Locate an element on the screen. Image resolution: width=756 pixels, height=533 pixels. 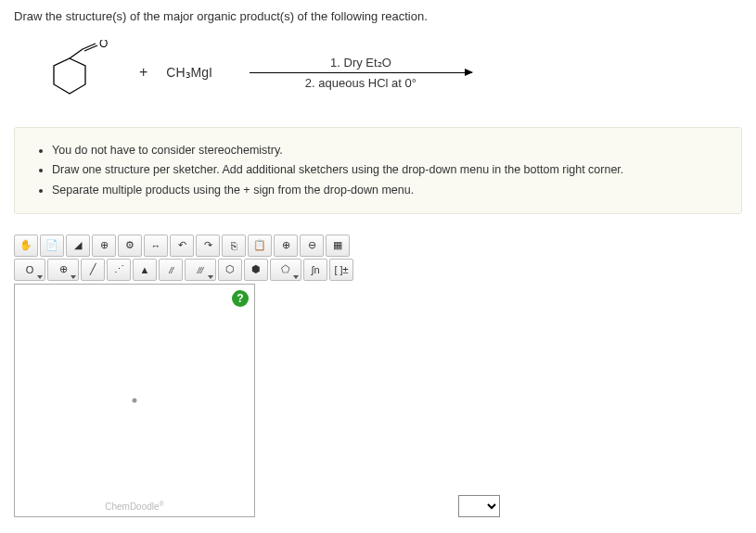
condition-2: 2. aqueous HCl at 0° is located at coordinates (361, 83).